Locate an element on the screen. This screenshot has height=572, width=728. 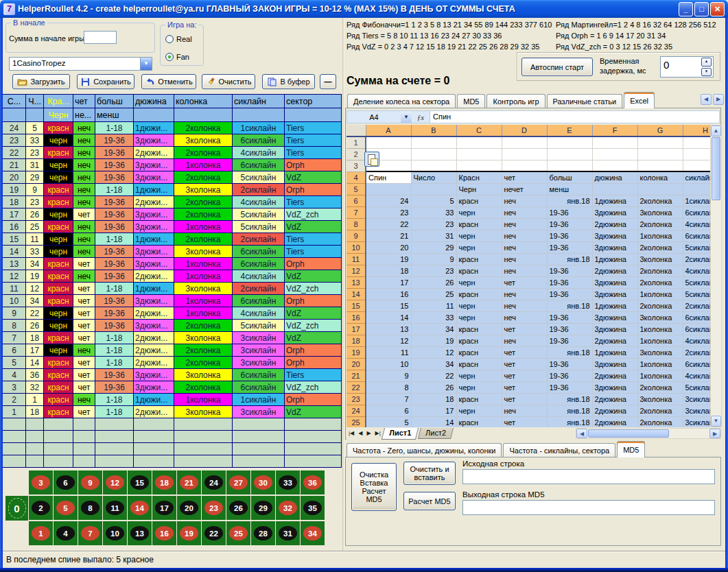
paste-options-icon is located at coordinates (372, 159).